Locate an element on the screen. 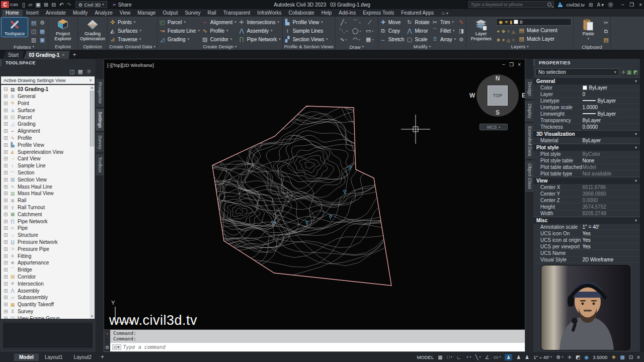 This screenshot has height=362, width=644. layer-properties-button: LayerProperties is located at coordinates (481, 30).